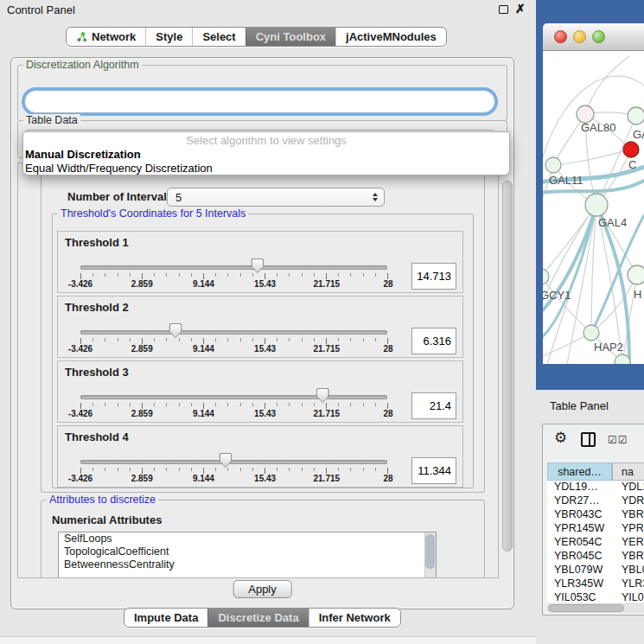  I want to click on table-row: YDR27… YDR2, so click(596, 501).